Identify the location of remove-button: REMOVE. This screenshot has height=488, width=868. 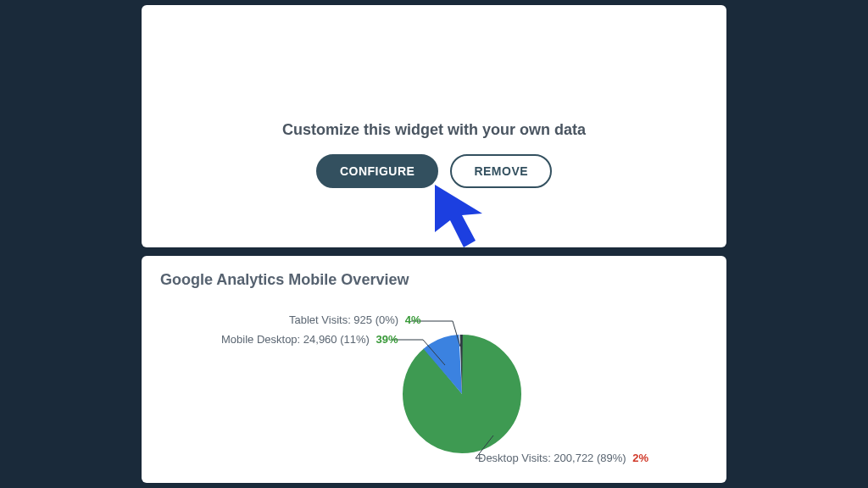
(501, 171).